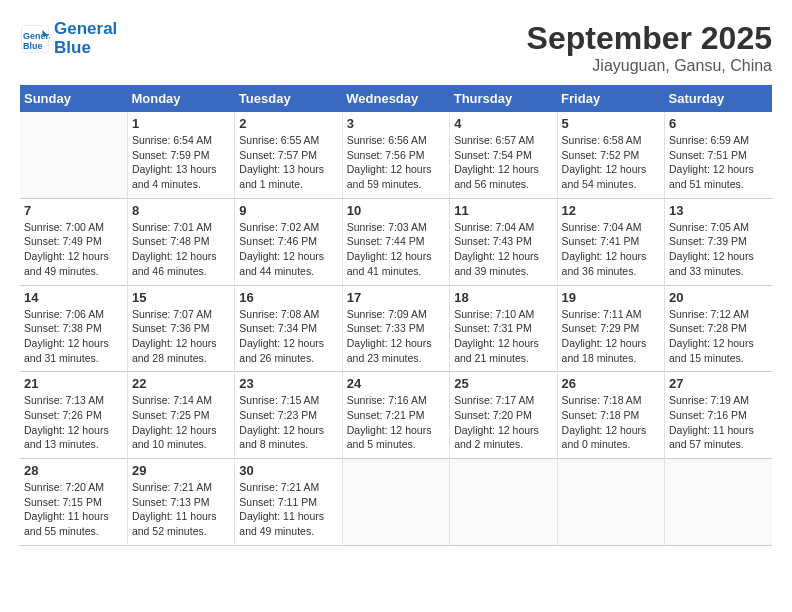  What do you see at coordinates (610, 155) in the screenshot?
I see `calendar-cell: 5Sunrise: 6:58 AM Sunset: 7:52 PM Daylig…` at bounding box center [610, 155].